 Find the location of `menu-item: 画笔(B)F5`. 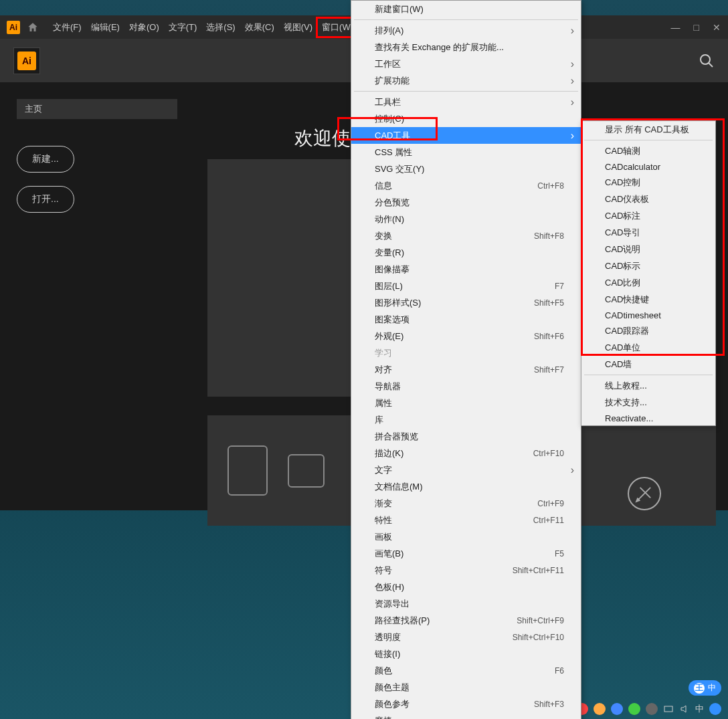

menu-item: 画笔(B)F5 is located at coordinates (466, 554).